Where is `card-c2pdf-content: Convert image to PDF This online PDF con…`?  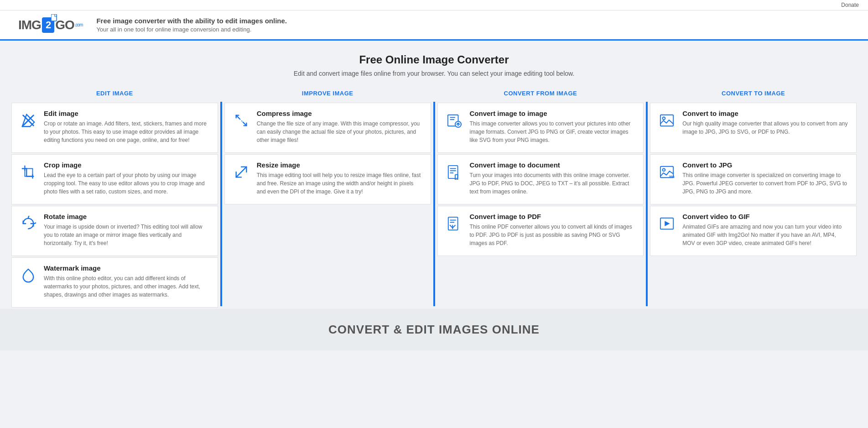
card-c2pdf-content: Convert image to PDF This online PDF con… is located at coordinates (553, 230).